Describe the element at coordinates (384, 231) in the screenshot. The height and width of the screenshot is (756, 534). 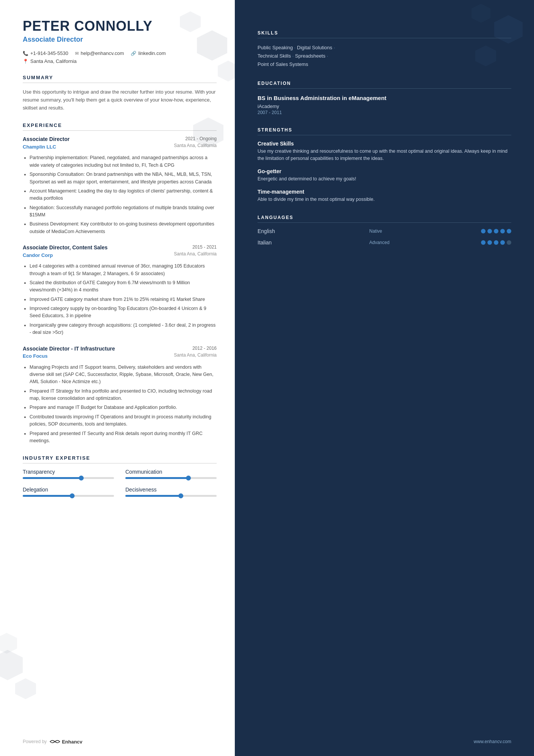
I see `lang-item-0: English Native` at that location.